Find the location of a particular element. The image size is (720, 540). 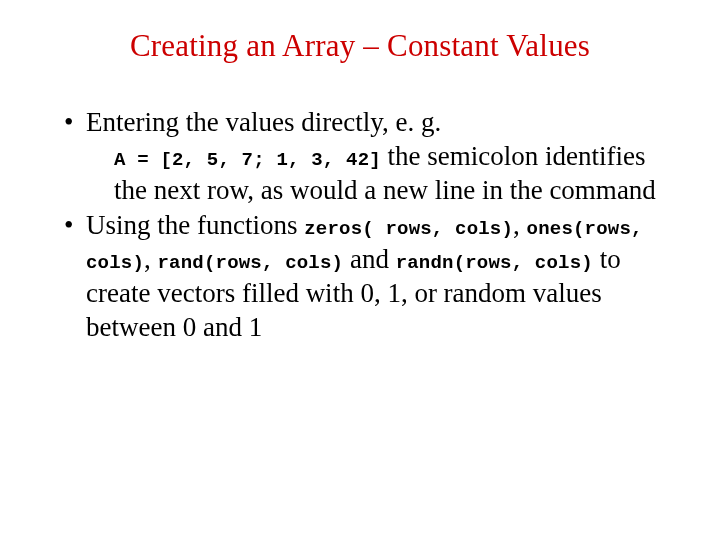

code-array-literal: A = [2, 5, 7; 1, 3, 42] is located at coordinates (248, 160).